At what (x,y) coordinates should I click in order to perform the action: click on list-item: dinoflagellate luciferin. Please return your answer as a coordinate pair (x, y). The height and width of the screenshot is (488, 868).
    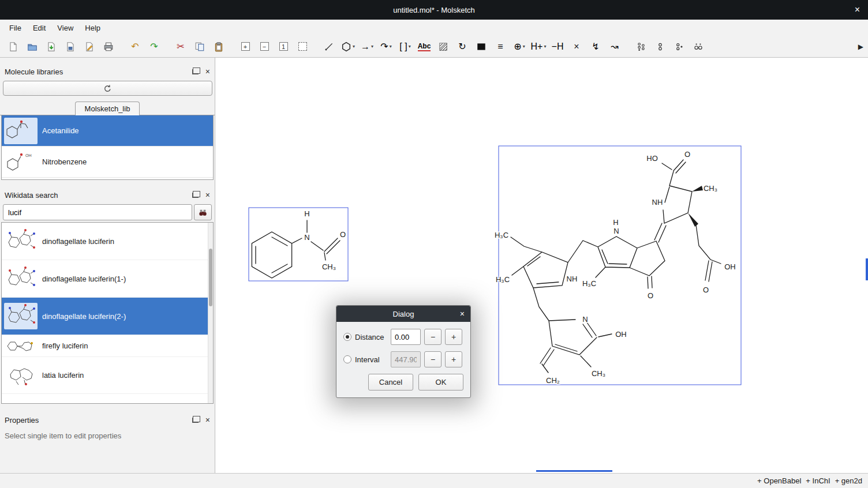
    Looking at the image, I should click on (107, 241).